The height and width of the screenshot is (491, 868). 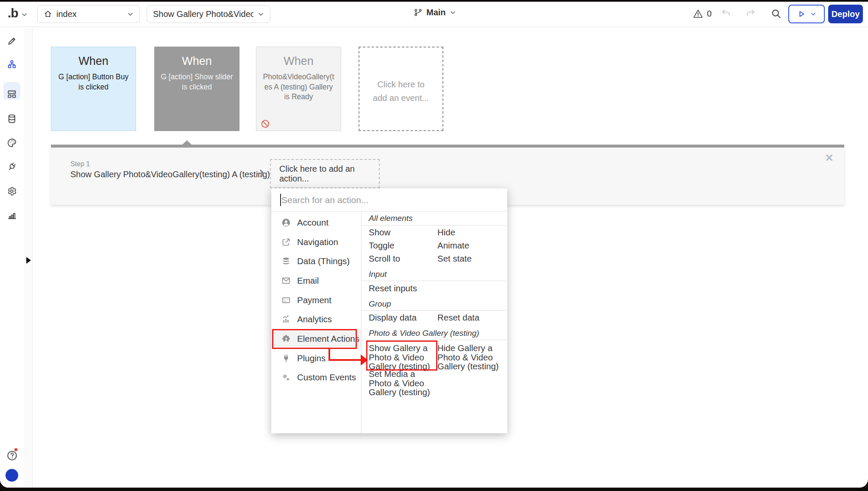 I want to click on event-body: Photo&VideoGallery(tes A (testing) Galle…, so click(x=298, y=87).